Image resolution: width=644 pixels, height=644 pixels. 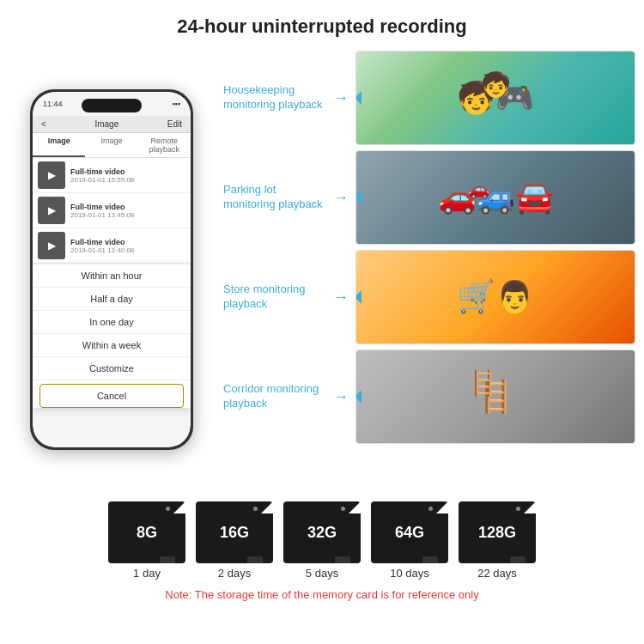 What do you see at coordinates (410, 574) in the screenshot?
I see `sd-days-64g: 10 days` at bounding box center [410, 574].